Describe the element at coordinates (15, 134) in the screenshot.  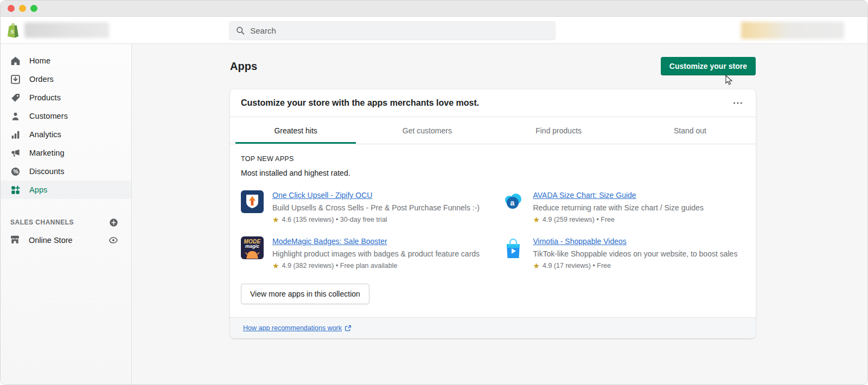
I see `analytics-icon` at that location.